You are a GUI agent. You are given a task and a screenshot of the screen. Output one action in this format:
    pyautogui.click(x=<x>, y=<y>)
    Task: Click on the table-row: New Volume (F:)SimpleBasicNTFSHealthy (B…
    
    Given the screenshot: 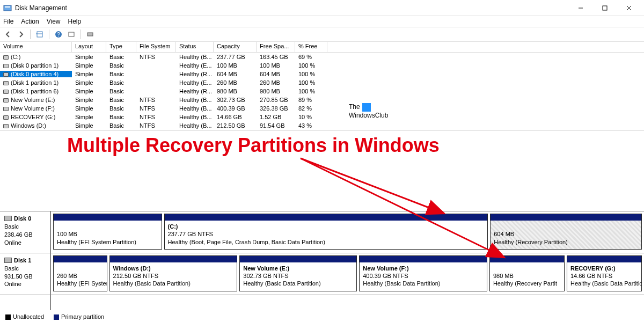 What is the action you would take?
    pyautogui.click(x=322, y=108)
    